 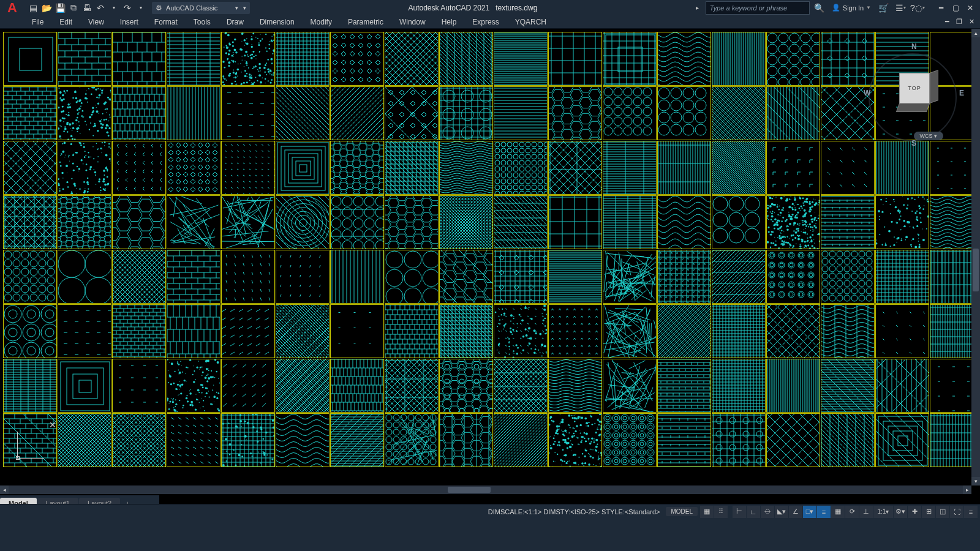 I want to click on viewcube-north: N, so click(x=914, y=47).